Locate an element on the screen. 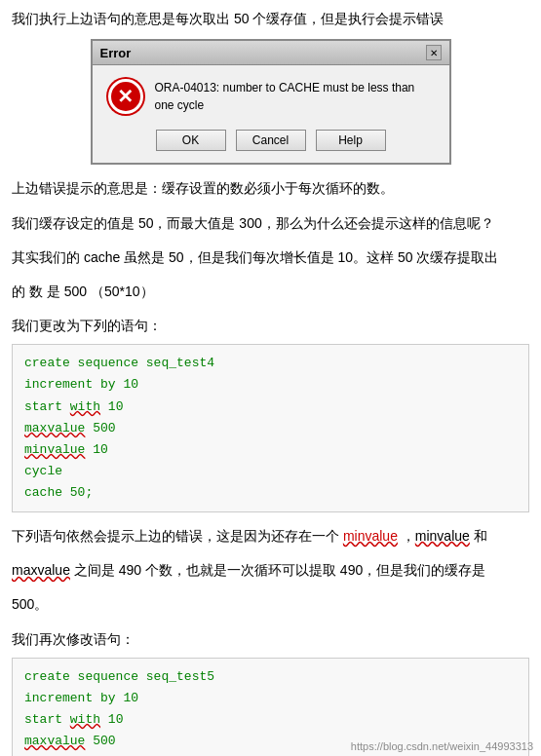  cancel-button: Cancel is located at coordinates (271, 140).